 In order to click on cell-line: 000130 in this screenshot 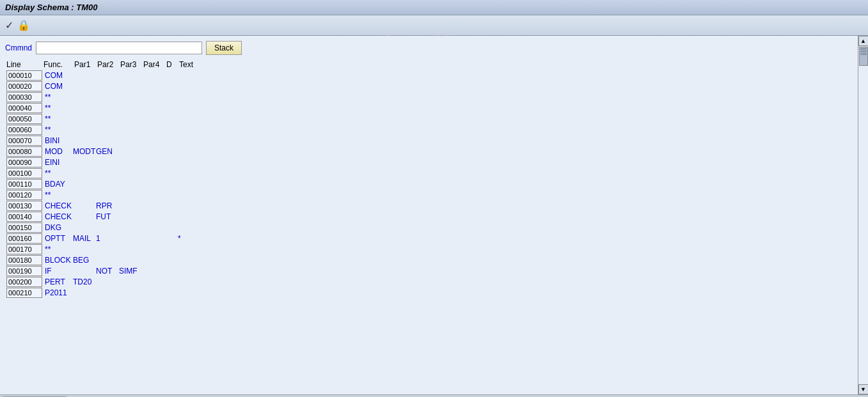, I will do `click(24, 206)`.